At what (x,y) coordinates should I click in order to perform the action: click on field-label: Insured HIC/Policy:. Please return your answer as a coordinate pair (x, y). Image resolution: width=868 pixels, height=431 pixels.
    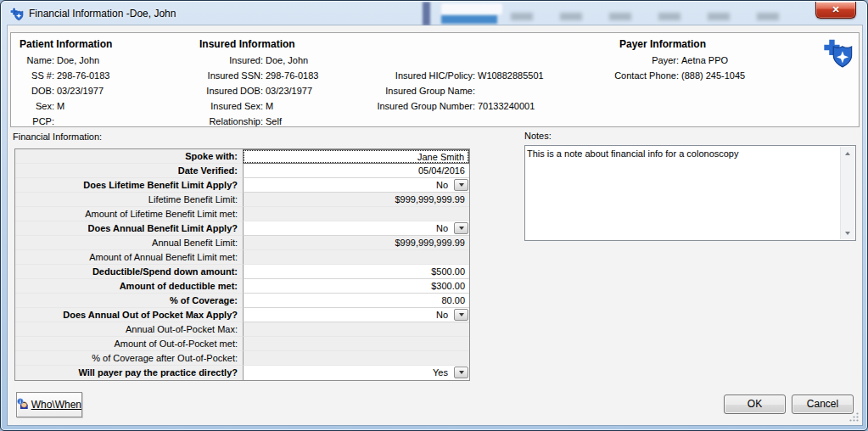
    Looking at the image, I should click on (414, 76).